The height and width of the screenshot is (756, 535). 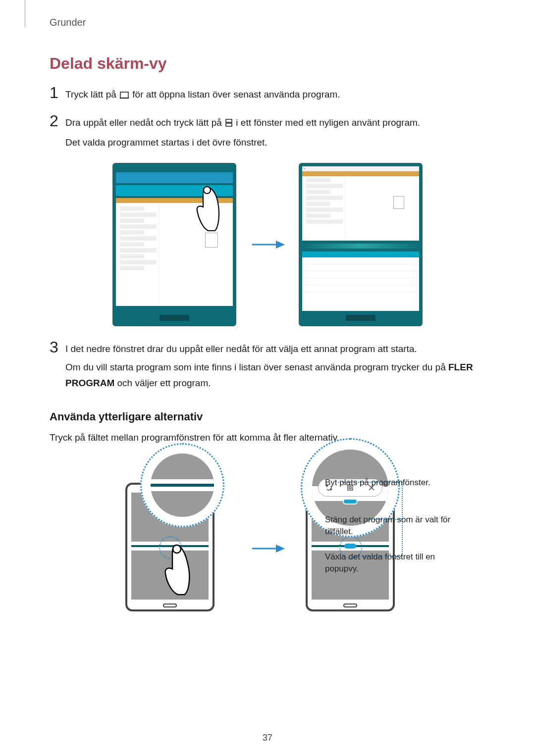 I want to click on step-body: Dra uppåt eller nedåt och tryck lätt på …, so click(x=243, y=134).